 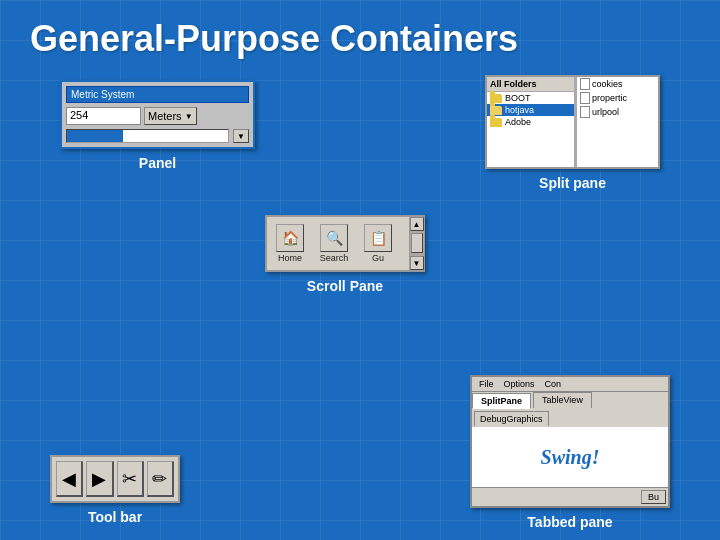 I want to click on list-item: Adobe, so click(x=530, y=122).